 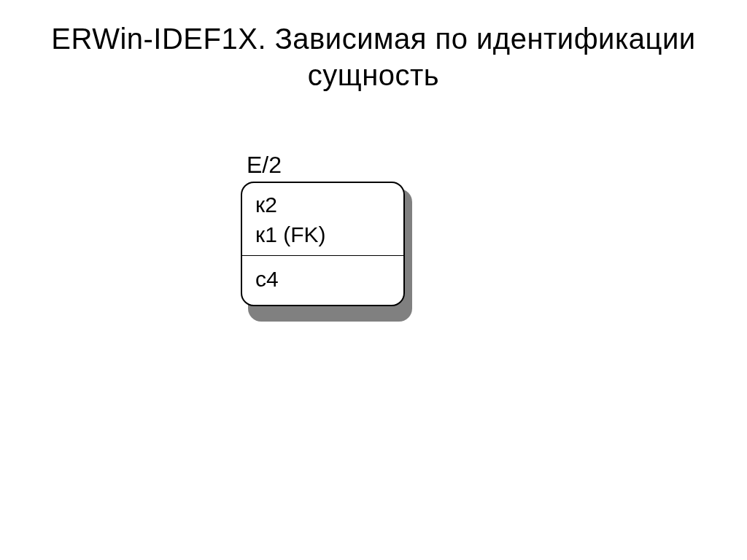 I want to click on entity-box-wrapper: к2 к1 (FK) с4, so click(x=325, y=244).